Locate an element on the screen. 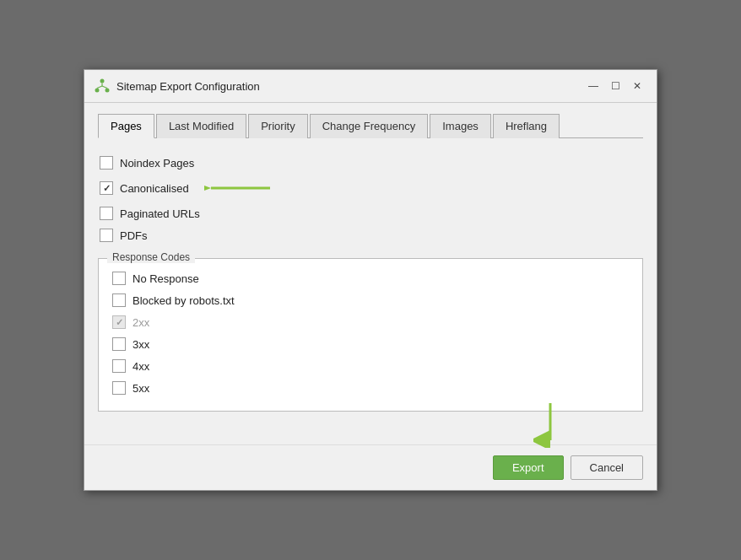  paginated-label: Paginated URLs is located at coordinates (160, 214).